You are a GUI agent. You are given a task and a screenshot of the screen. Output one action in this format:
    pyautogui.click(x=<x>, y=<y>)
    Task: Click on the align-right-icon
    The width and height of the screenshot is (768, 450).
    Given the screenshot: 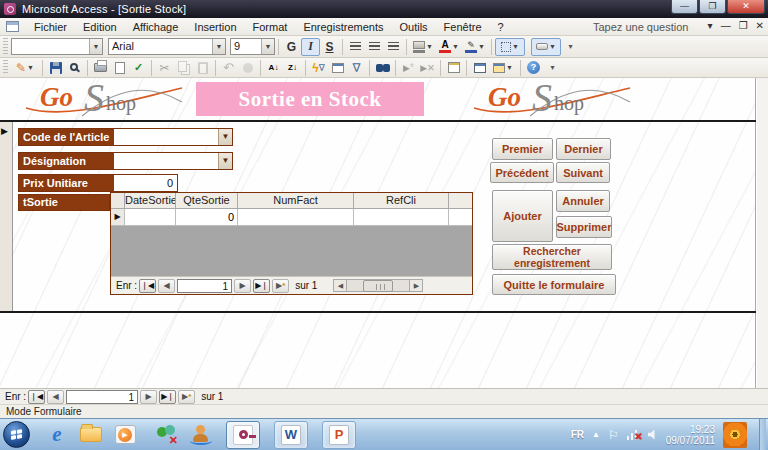 What is the action you would take?
    pyautogui.click(x=394, y=47)
    